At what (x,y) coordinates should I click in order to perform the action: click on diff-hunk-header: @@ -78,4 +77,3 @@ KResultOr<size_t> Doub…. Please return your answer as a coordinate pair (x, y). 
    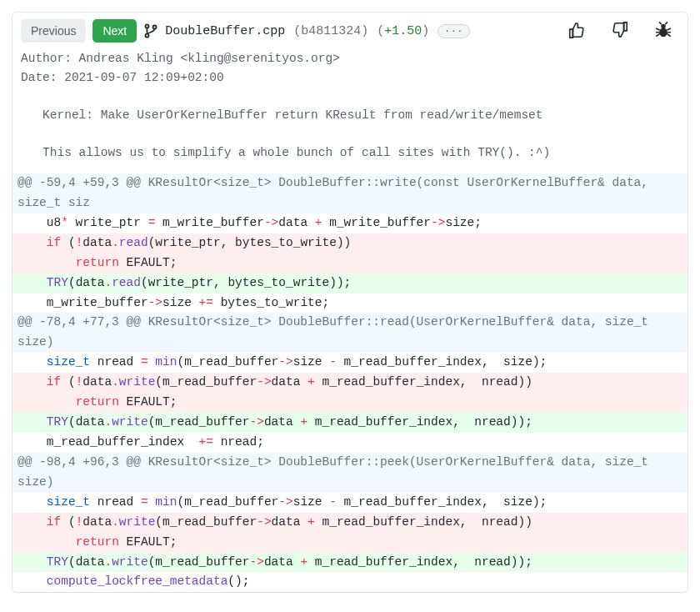
    Looking at the image, I should click on (350, 333).